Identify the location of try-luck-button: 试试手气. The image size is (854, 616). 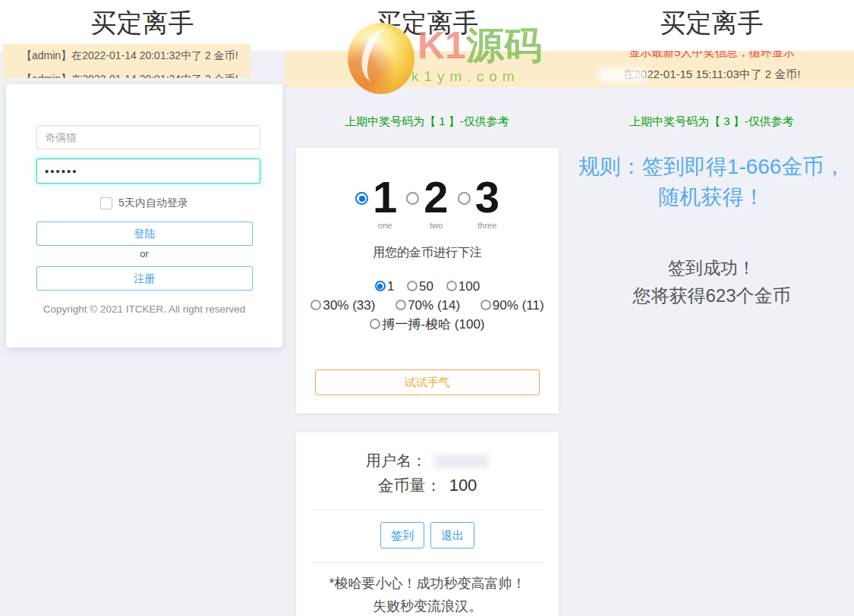
(427, 382).